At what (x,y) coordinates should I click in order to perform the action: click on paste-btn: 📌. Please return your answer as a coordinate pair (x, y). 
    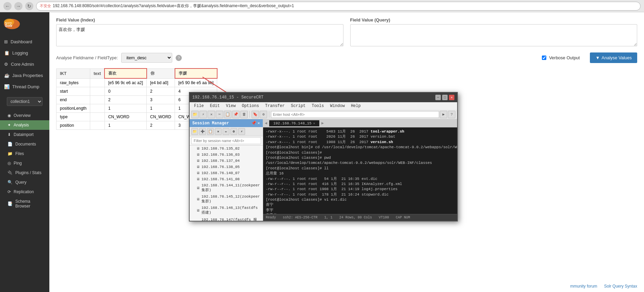
    Looking at the image, I should click on (236, 114).